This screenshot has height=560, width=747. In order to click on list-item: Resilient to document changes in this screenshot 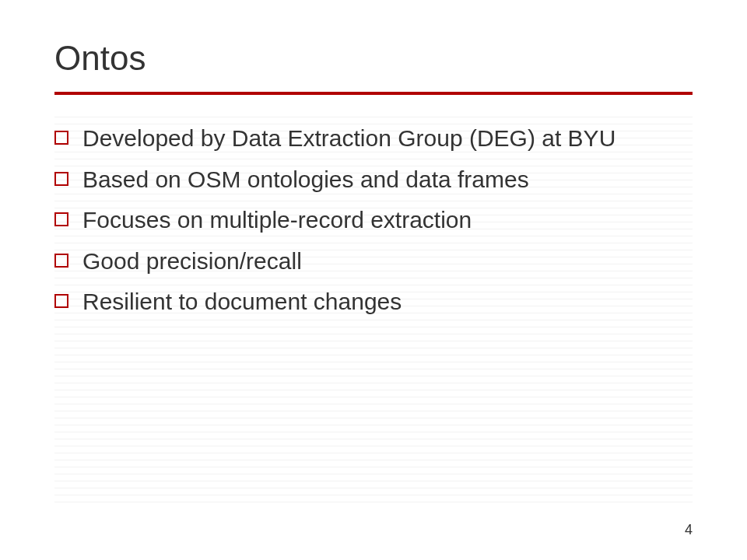, I will do `click(374, 302)`.